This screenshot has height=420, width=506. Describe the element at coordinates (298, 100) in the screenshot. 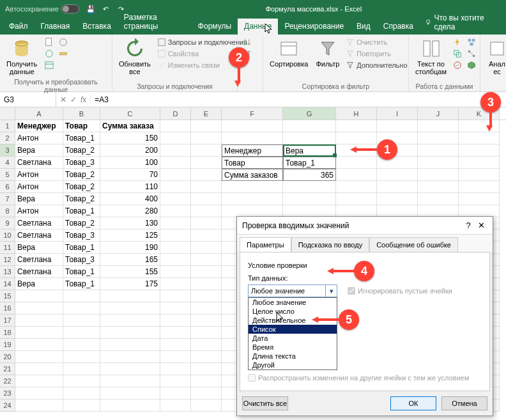

I see `formula-input` at that location.